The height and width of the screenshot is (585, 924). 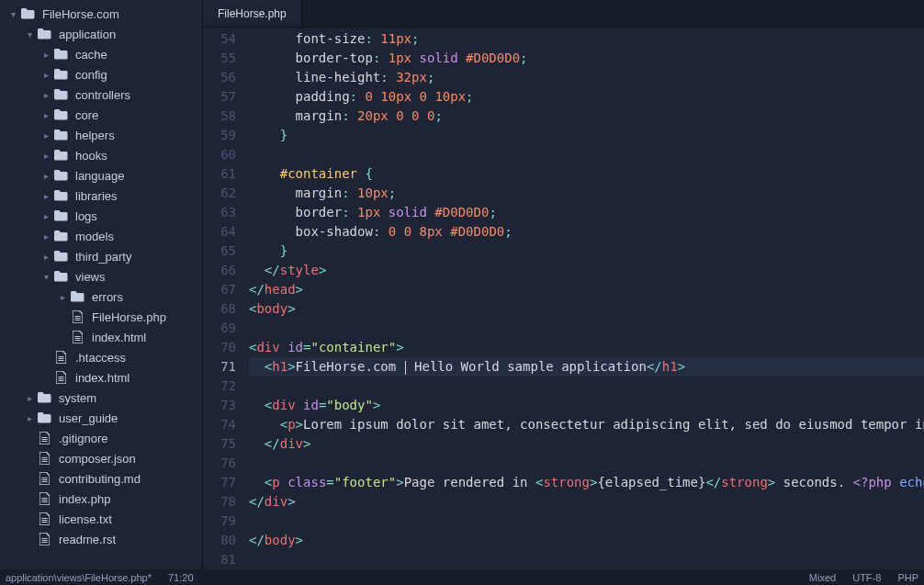 What do you see at coordinates (220, 97) in the screenshot?
I see `line-number: 57` at bounding box center [220, 97].